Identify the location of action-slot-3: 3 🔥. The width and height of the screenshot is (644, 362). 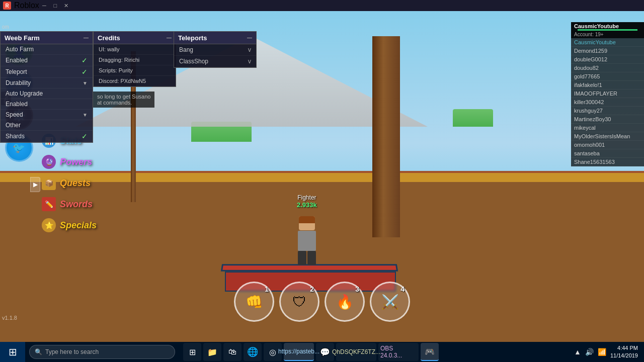
(345, 302).